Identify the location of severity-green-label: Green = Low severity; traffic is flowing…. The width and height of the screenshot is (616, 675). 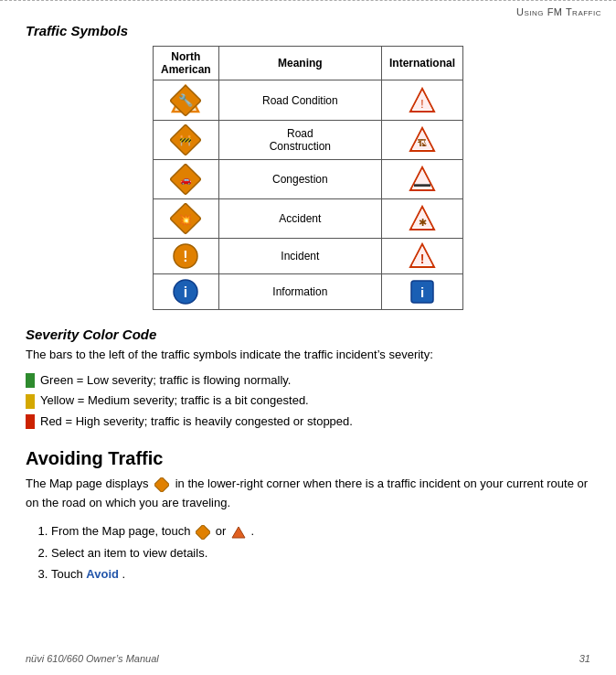
(165, 380).